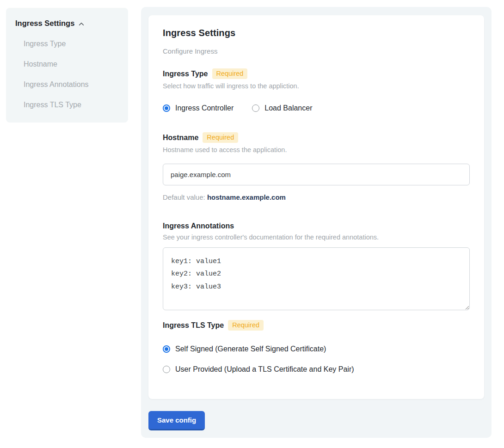 The image size is (504, 448). Describe the element at coordinates (81, 24) in the screenshot. I see `chevron-up-icon` at that location.